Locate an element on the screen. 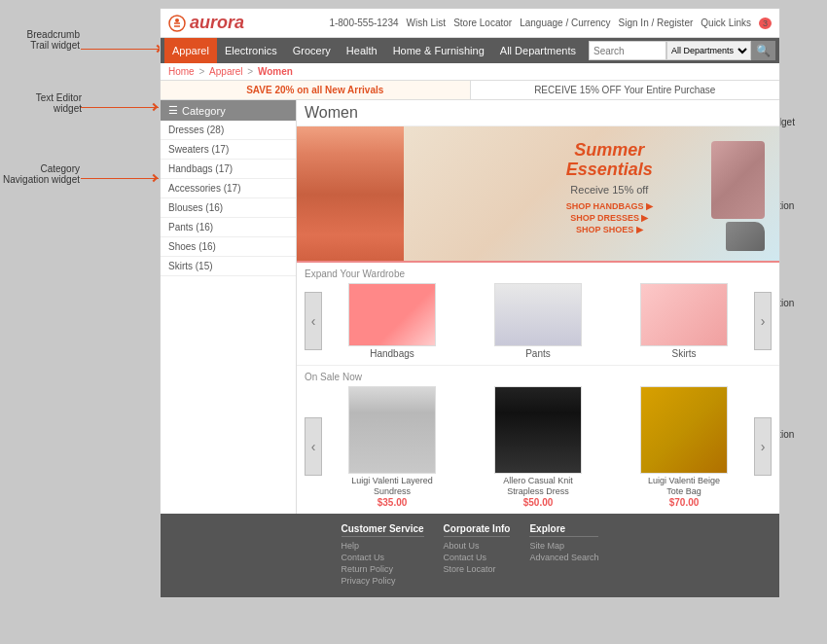 The image size is (827, 644). sidebar-accessories: Accessories (17) is located at coordinates (228, 189).